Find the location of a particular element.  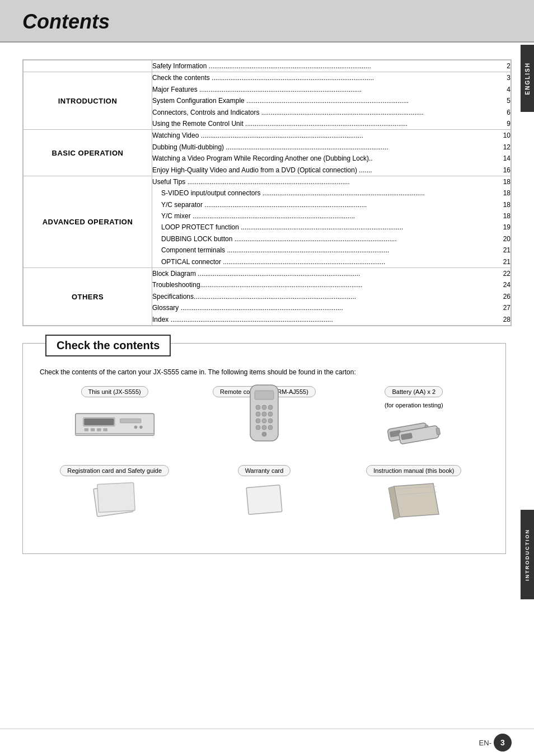

toc-item-text: Dubbing (Multi-dubbing) ................… is located at coordinates (270, 147).